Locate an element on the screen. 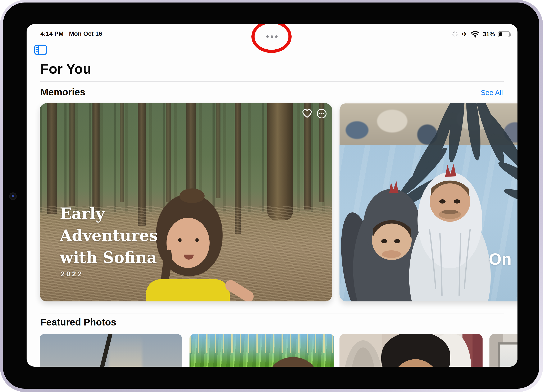 This screenshot has height=392, width=543. featured-photos-heading: Featured Photos is located at coordinates (79, 322).